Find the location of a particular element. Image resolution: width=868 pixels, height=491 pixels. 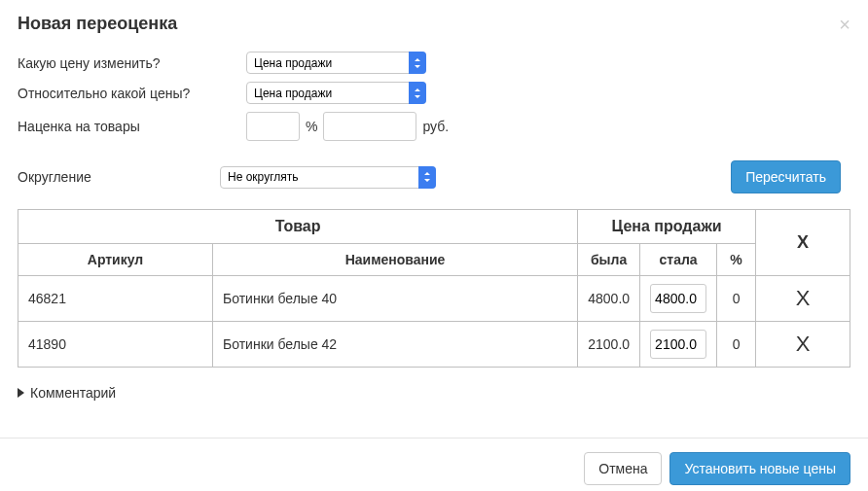

recalculate-button: Пересчитать is located at coordinates (786, 177).